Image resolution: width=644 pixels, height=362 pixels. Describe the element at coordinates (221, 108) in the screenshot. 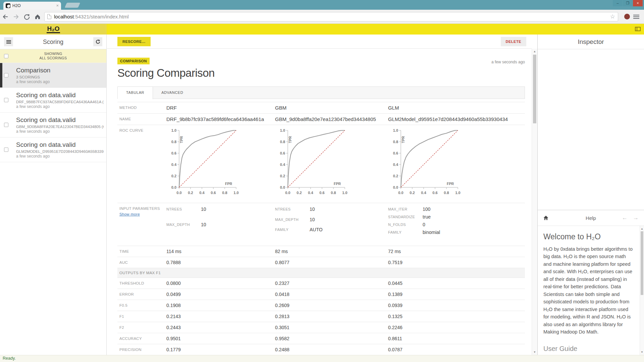

I see `method-value: DRF` at that location.